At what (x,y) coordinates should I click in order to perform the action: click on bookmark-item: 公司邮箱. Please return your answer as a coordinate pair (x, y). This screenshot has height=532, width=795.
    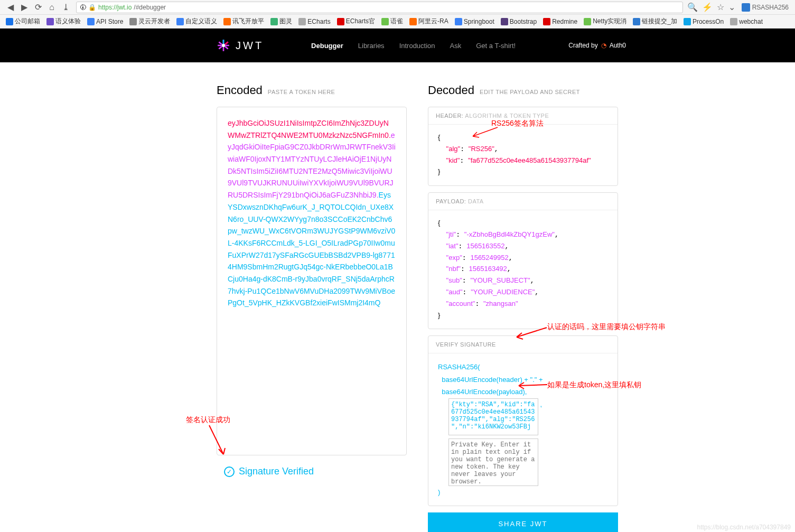
    Looking at the image, I should click on (23, 21).